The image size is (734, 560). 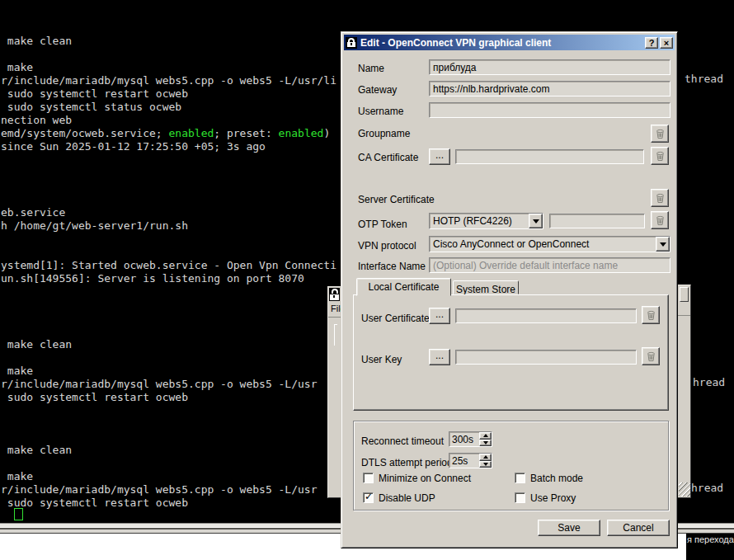 I want to click on user-certificate-browse-button: ..., so click(x=440, y=316).